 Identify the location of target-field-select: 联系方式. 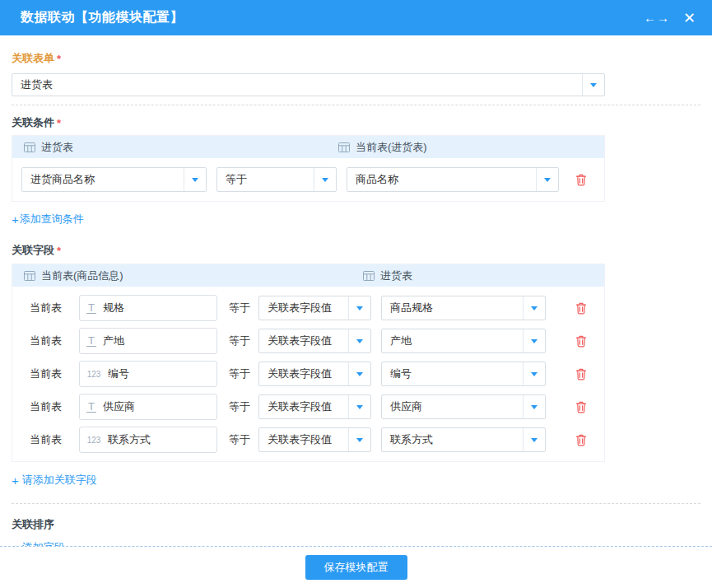
(463, 440).